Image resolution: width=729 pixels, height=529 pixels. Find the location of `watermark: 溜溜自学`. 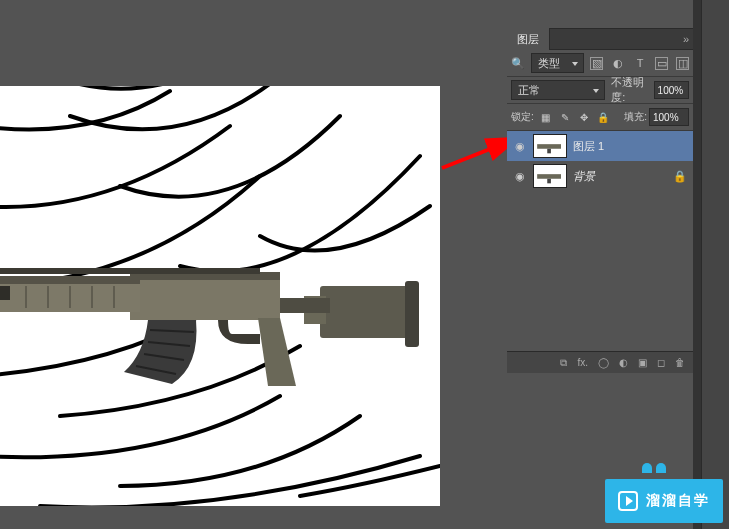

watermark: 溜溜自学 is located at coordinates (664, 501).